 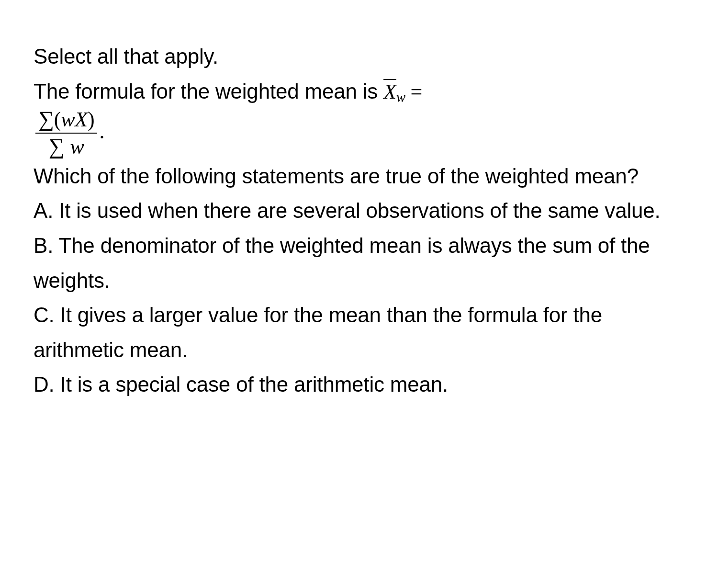 What do you see at coordinates (66, 133) in the screenshot?
I see `fraction: ∑(wX) ∑ w` at bounding box center [66, 133].